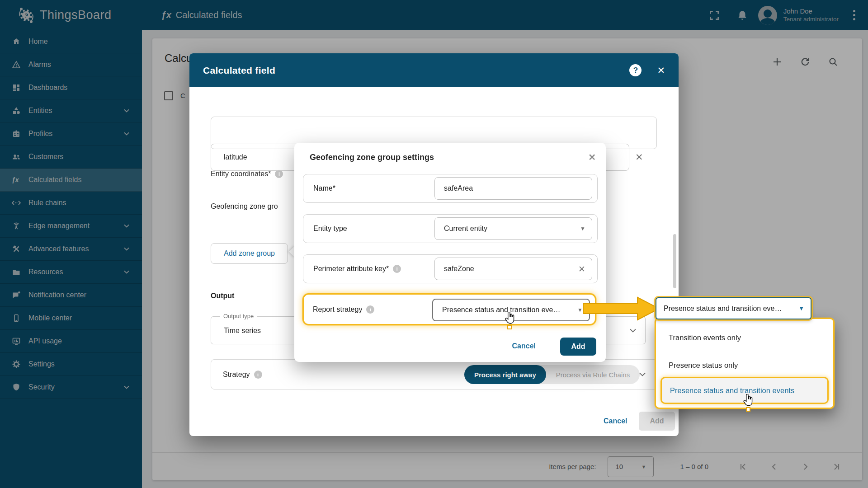  Describe the element at coordinates (524, 346) in the screenshot. I see `geofencing-cancel-button: Cancel` at that location.